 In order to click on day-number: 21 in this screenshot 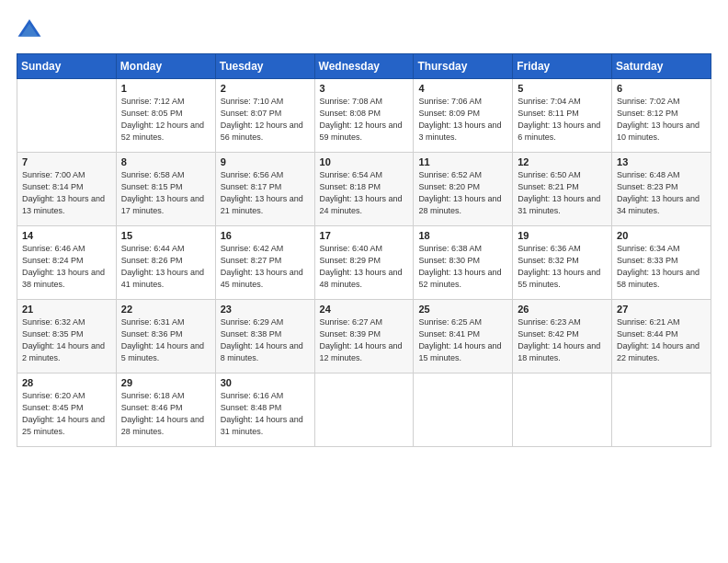, I will do `click(66, 309)`.